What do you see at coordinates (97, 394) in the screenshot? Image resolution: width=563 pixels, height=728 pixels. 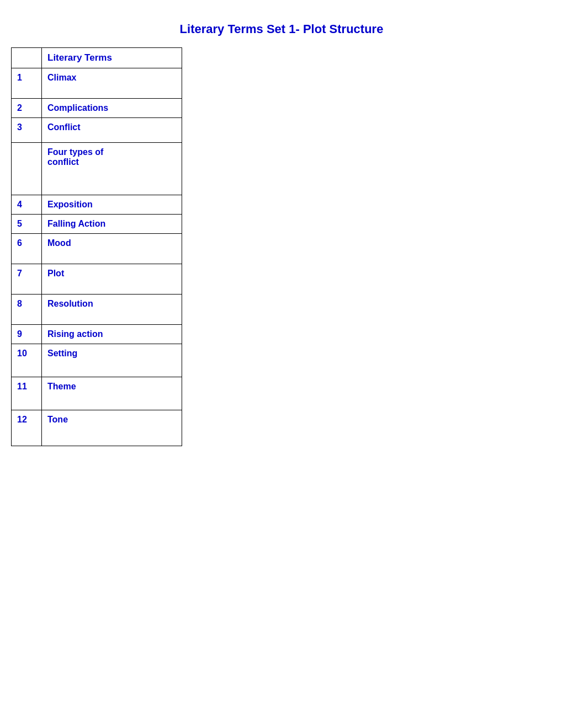 I see `table-row: 11 Theme` at bounding box center [97, 394].